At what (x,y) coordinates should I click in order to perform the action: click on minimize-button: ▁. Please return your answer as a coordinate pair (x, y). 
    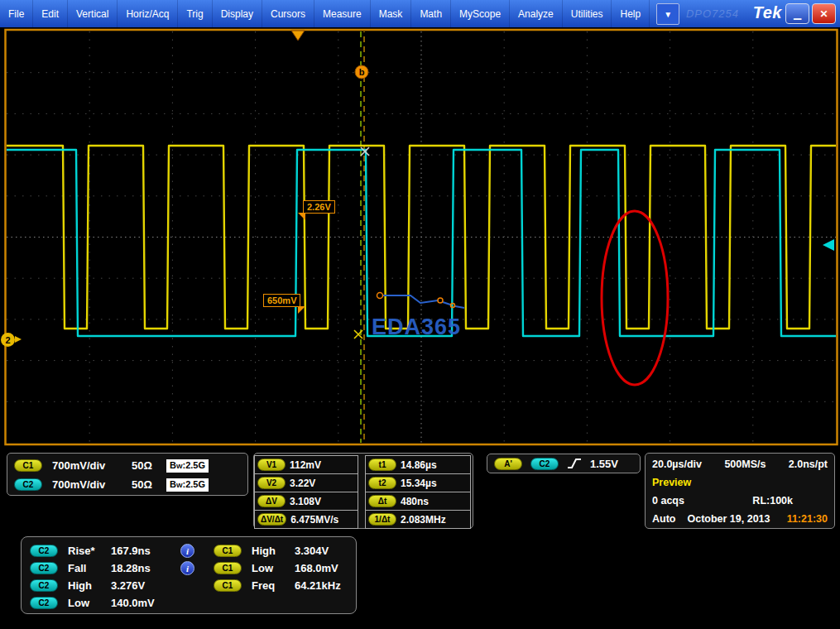
    Looking at the image, I should click on (798, 13).